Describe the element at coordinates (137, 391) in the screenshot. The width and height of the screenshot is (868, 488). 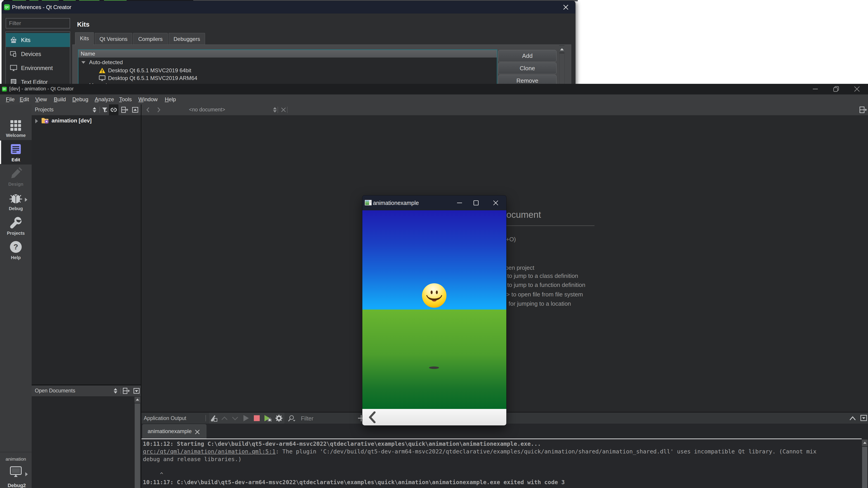
I see `close-pane-icon` at that location.